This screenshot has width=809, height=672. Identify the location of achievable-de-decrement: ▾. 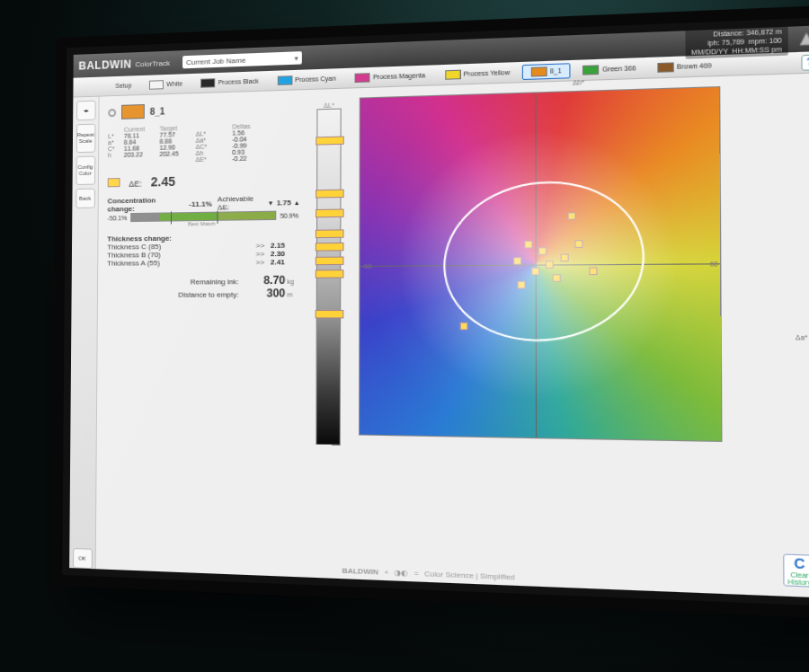
(271, 203).